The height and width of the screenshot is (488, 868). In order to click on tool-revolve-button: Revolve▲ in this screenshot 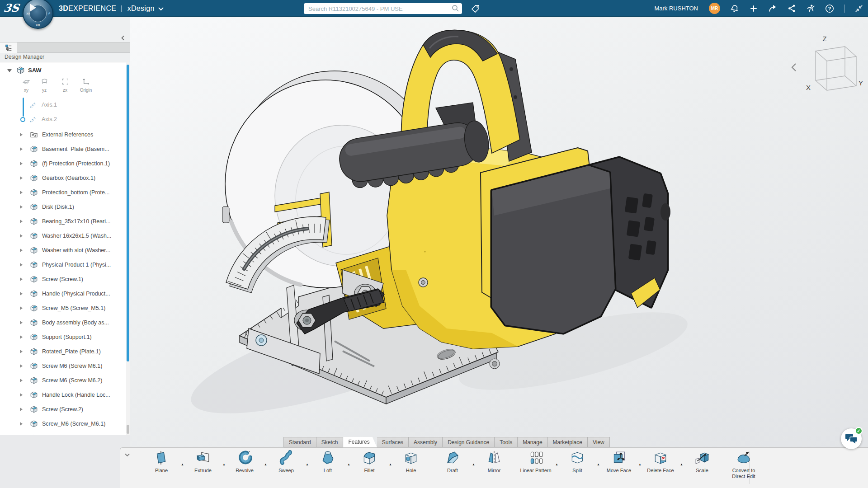, I will do `click(245, 465)`.